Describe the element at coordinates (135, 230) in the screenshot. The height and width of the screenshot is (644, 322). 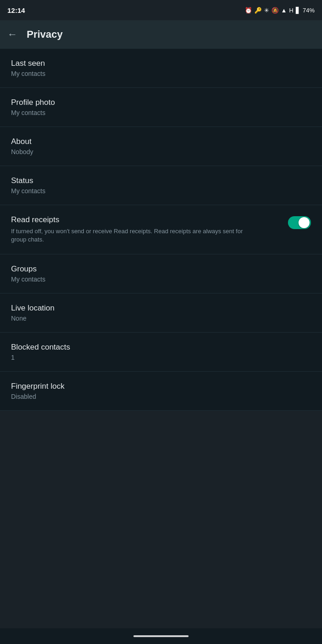
I see `setting-read-receipts-text: Read receipts If turned off, you won't s…` at that location.